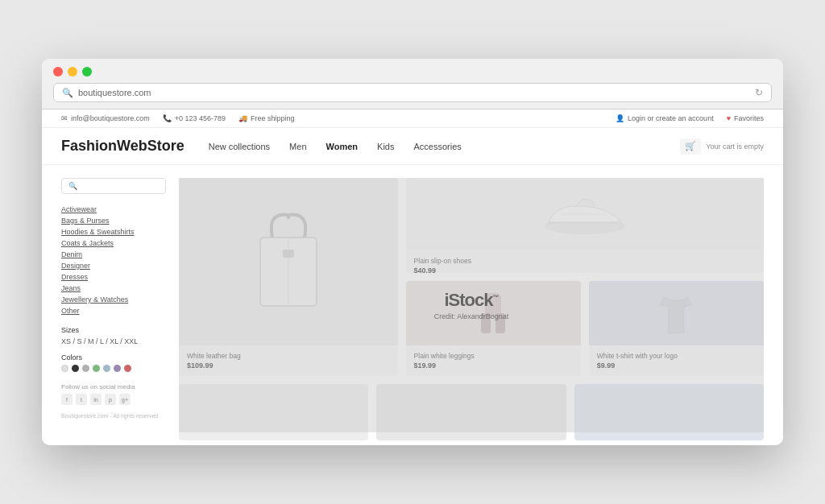 This screenshot has width=825, height=504. What do you see at coordinates (445, 147) in the screenshot?
I see `main-navigation: New collections Men Women Kids Accessori…` at bounding box center [445, 147].